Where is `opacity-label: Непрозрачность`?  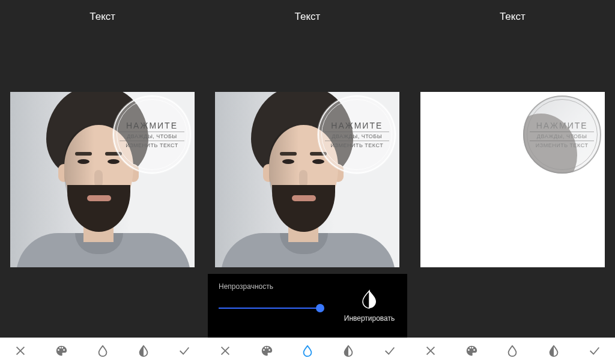 opacity-label: Непрозрачность is located at coordinates (270, 287).